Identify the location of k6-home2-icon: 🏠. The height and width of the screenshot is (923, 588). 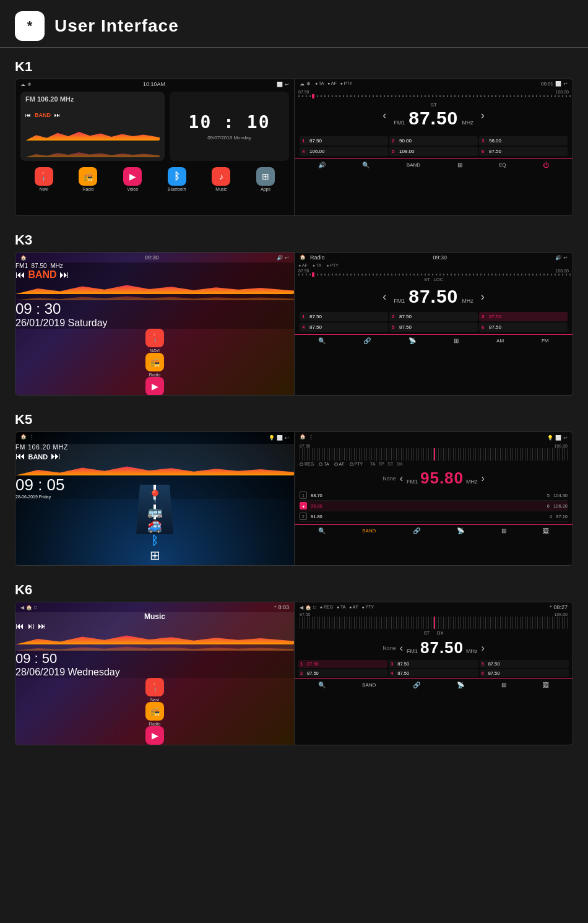
(308, 608).